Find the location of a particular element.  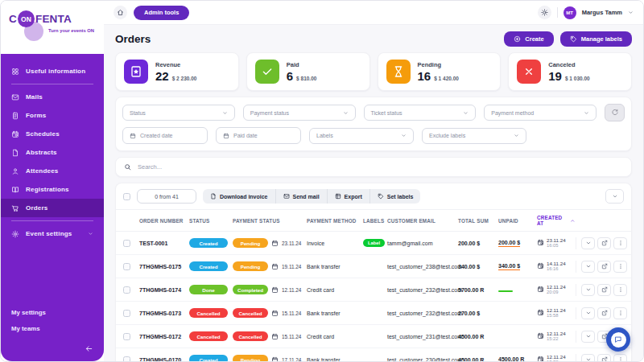

calendar-clock-icon is located at coordinates (541, 359).